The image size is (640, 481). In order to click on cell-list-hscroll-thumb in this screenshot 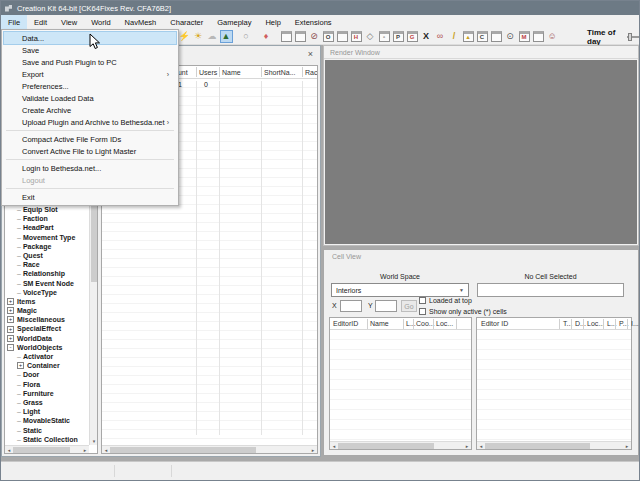, I will do `click(386, 446)`.